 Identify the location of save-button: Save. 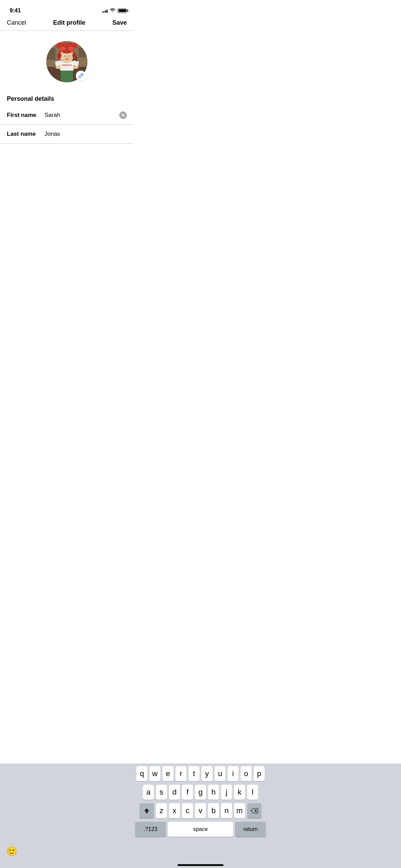
(120, 23).